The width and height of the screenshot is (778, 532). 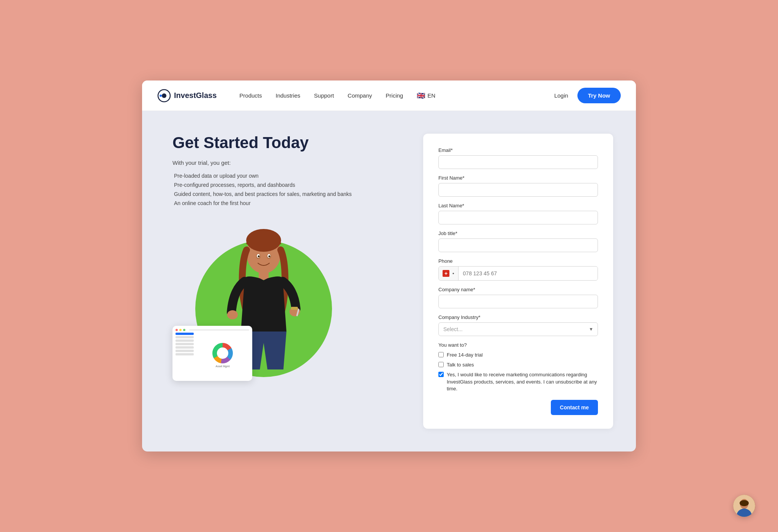 What do you see at coordinates (223, 355) in the screenshot?
I see `dash-main: Asset Mgmt` at bounding box center [223, 355].